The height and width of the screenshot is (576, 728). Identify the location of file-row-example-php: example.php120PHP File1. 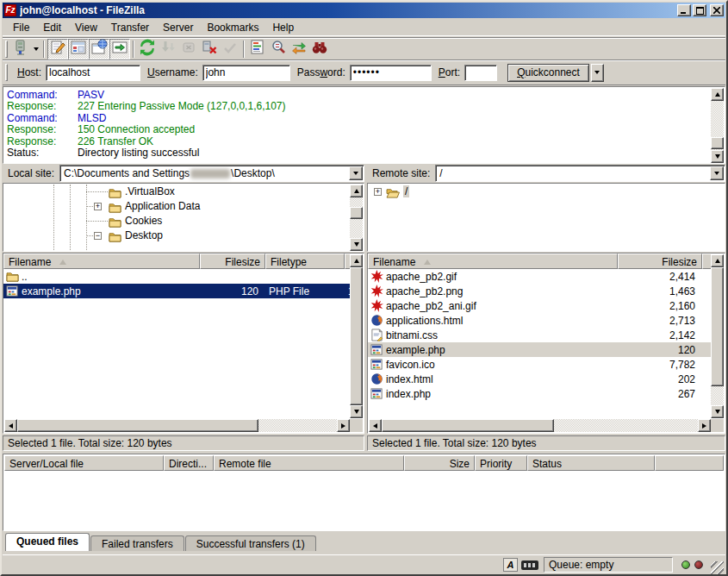
(177, 291).